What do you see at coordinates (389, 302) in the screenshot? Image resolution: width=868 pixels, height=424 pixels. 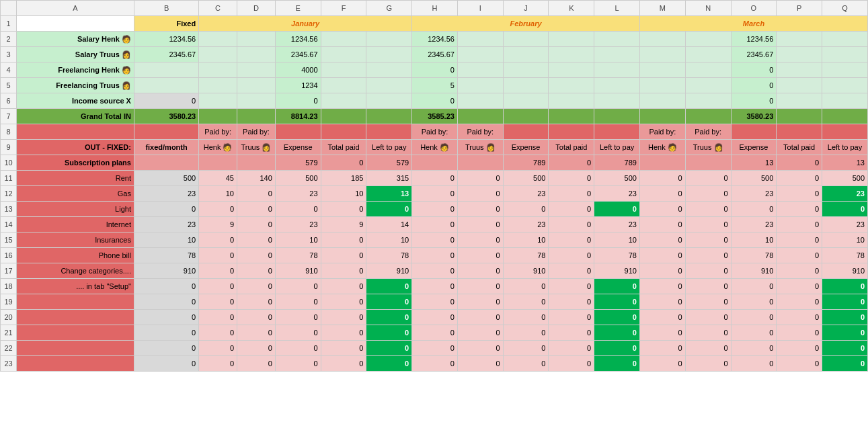 I see `r19-g: 0` at bounding box center [389, 302].